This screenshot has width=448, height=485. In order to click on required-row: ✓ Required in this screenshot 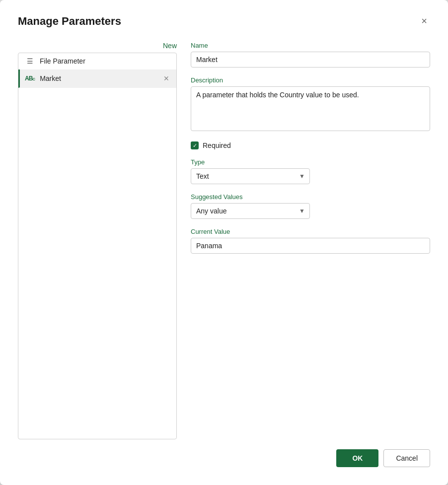, I will do `click(310, 145)`.